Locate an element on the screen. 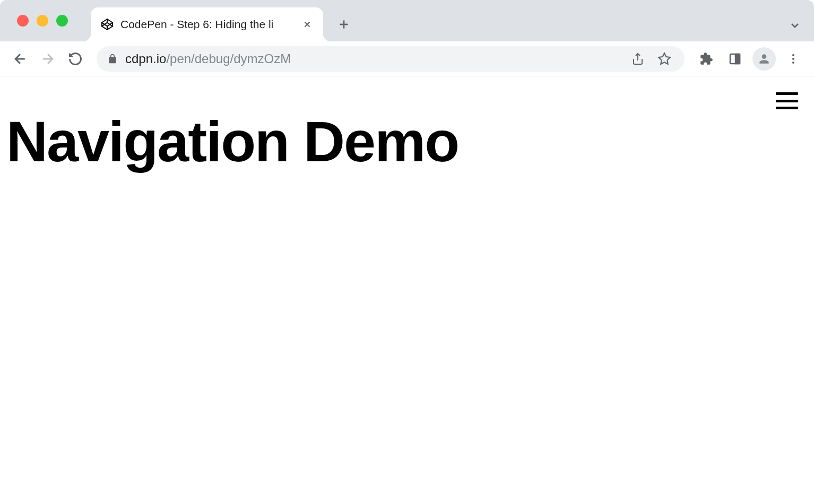 Image resolution: width=814 pixels, height=504 pixels. tab-overflow-button is located at coordinates (795, 25).